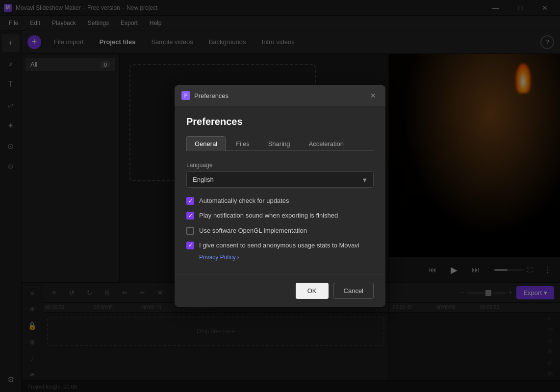 The width and height of the screenshot is (560, 392). What do you see at coordinates (211, 96) in the screenshot?
I see `dialog-titlebar-label: Preferences` at bounding box center [211, 96].